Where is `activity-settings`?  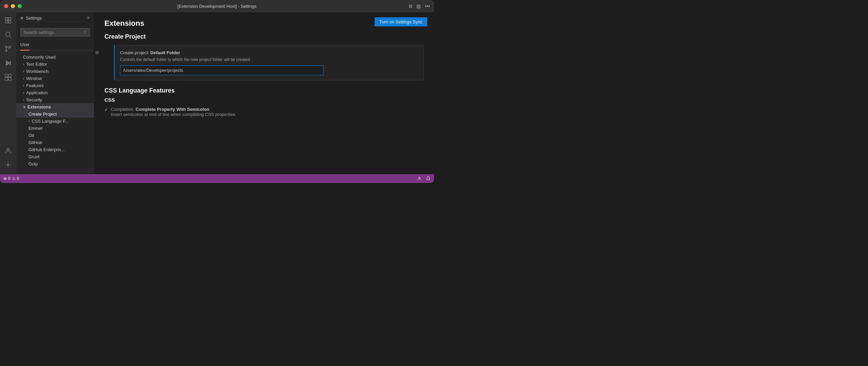
activity-settings is located at coordinates (8, 165).